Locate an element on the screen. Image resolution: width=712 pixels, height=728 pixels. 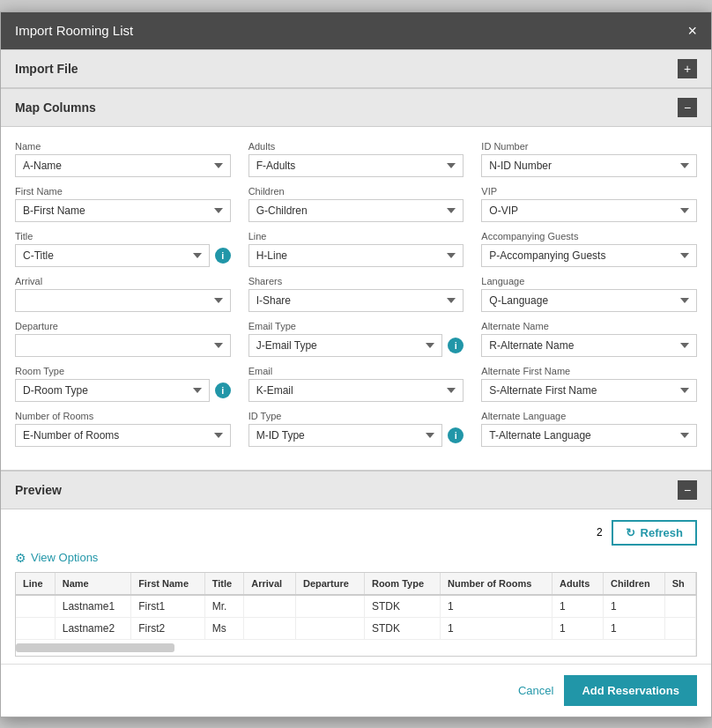
label-departure: Departure is located at coordinates (123, 326).